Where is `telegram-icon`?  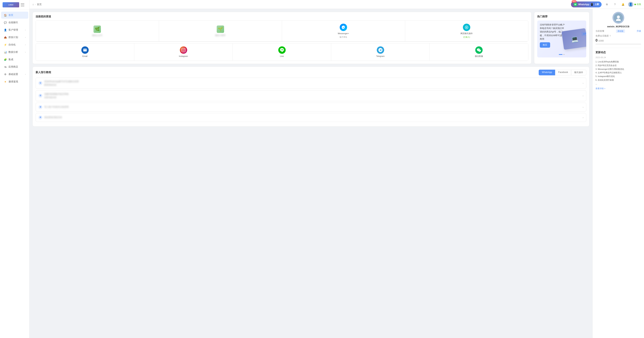 telegram-icon is located at coordinates (380, 50).